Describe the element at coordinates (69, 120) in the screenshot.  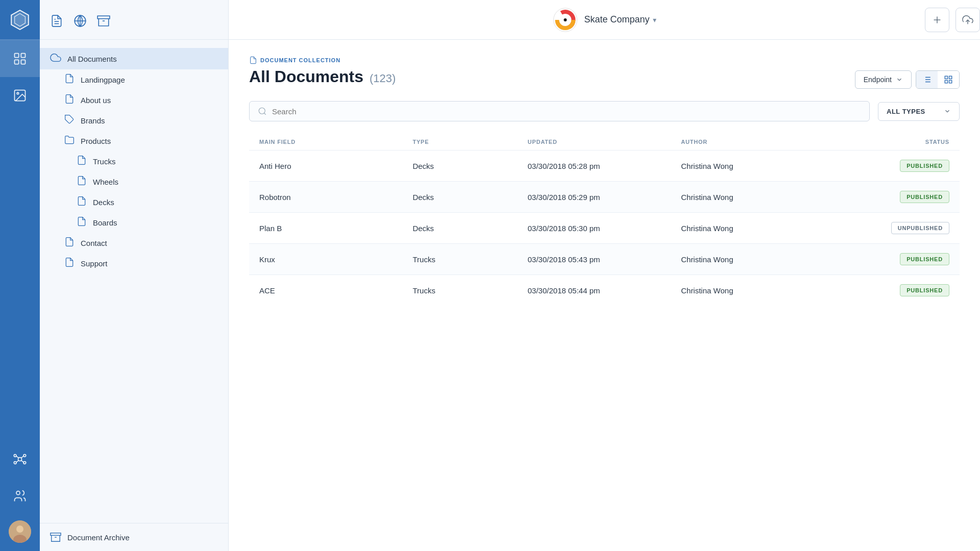
I see `brands-icon` at that location.